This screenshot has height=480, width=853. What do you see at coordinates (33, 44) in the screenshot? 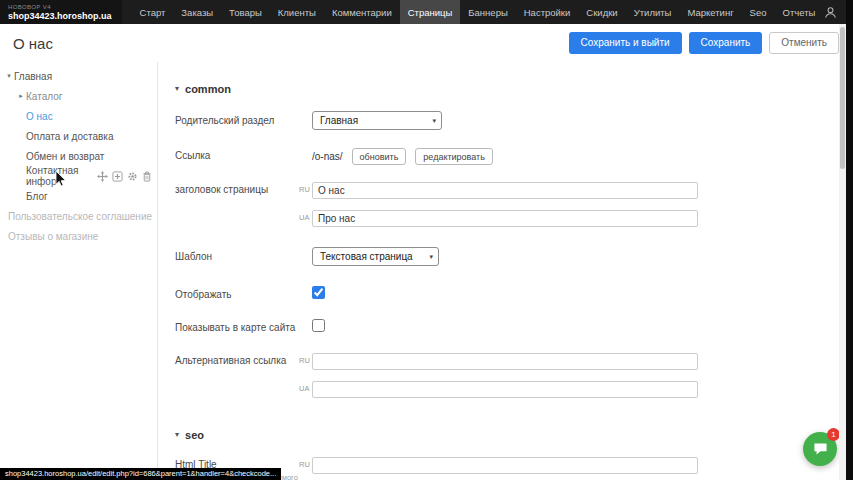
I see `page-title: О нас` at bounding box center [33, 44].